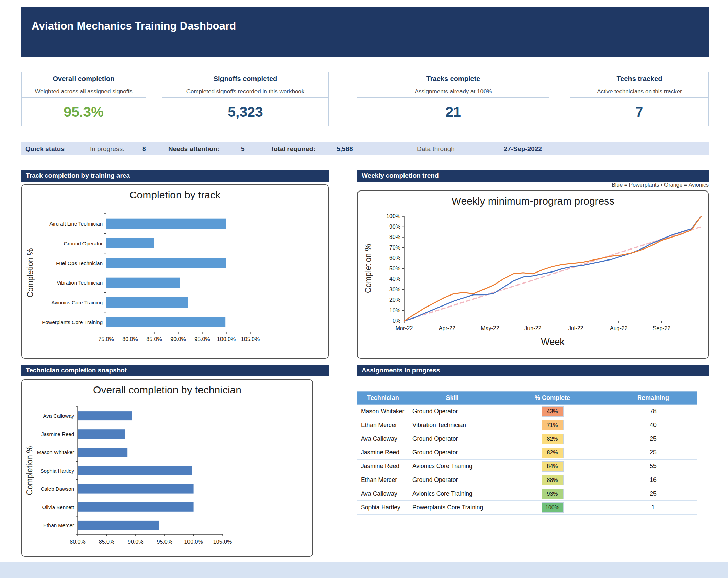  Describe the element at coordinates (167, 477) in the screenshot. I see `technician-snapshot-chart: 80.0%85.0%90.0%95.0%100.0%105.0%Ava Call…` at that location.